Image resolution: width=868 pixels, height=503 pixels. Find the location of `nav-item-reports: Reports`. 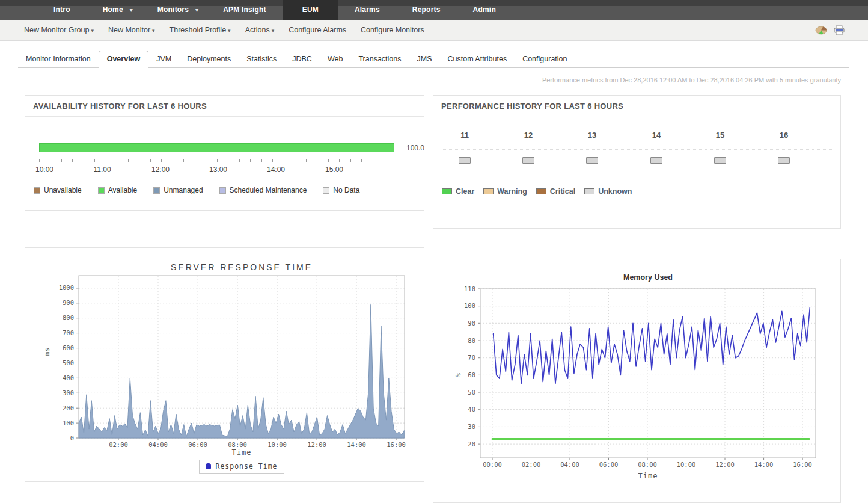

nav-item-reports: Reports is located at coordinates (427, 10).